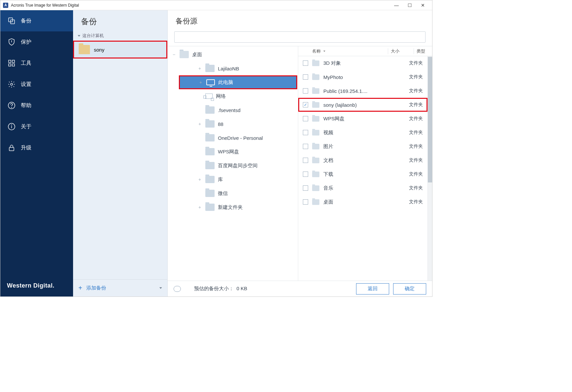  Describe the element at coordinates (233, 152) in the screenshot. I see `tree-node: WPS网盘` at that location.